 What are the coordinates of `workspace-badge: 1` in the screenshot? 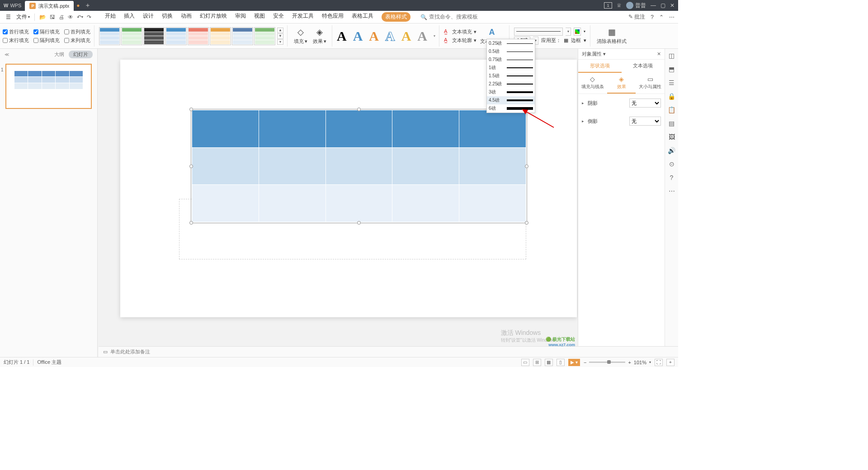 It's located at (608, 5).